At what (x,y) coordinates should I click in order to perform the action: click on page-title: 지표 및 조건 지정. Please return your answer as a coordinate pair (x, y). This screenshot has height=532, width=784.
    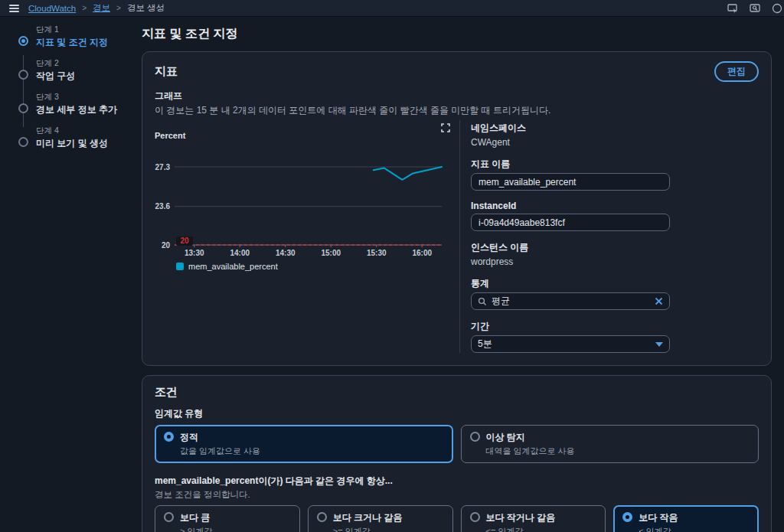
    Looking at the image, I should click on (456, 34).